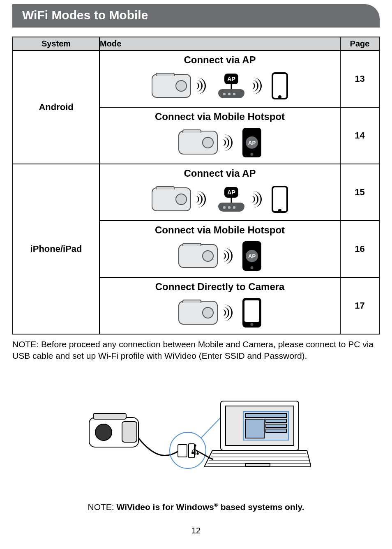  I want to click on th-mode: Mode, so click(220, 44).